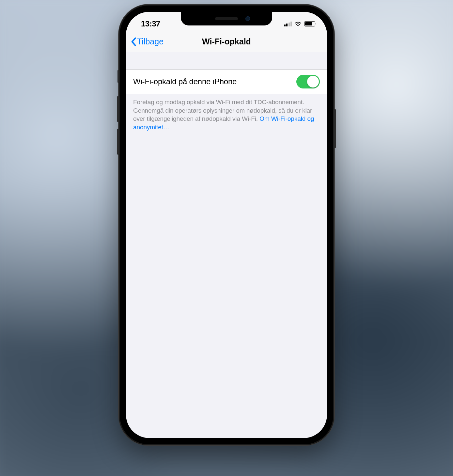  Describe the element at coordinates (226, 82) in the screenshot. I see `wifi-calling-row: Wi-Fi-opkald på denne iPhone` at that location.